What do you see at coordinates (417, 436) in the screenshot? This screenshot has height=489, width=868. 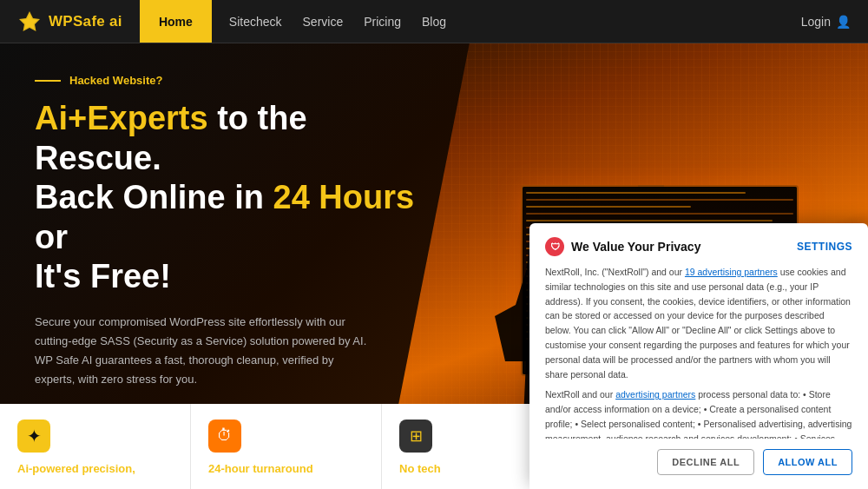 I see `notech-feature-icon: ⊞` at bounding box center [417, 436].